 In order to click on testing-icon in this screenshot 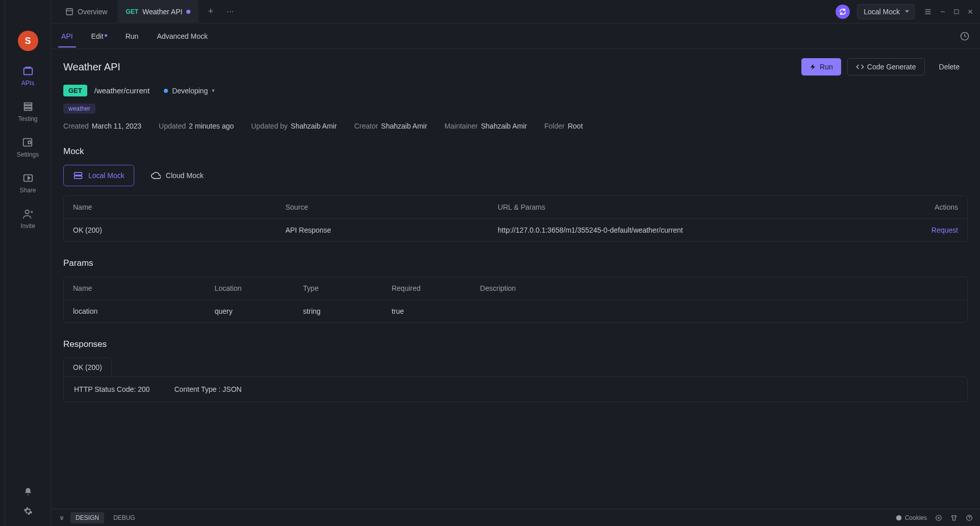, I will do `click(28, 107)`.